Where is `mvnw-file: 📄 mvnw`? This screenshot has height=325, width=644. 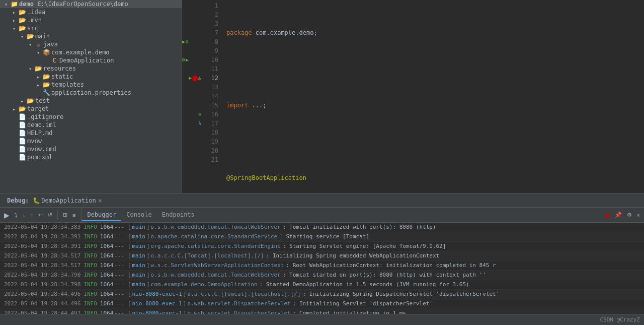 mvnw-file: 📄 mvnw is located at coordinates (91, 141).